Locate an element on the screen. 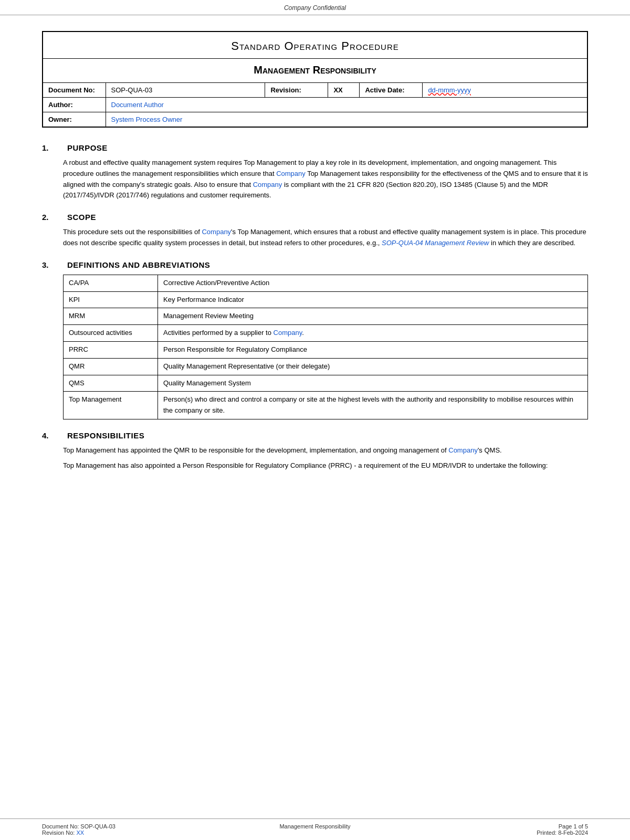  section-1-number: 1. is located at coordinates (52, 148).